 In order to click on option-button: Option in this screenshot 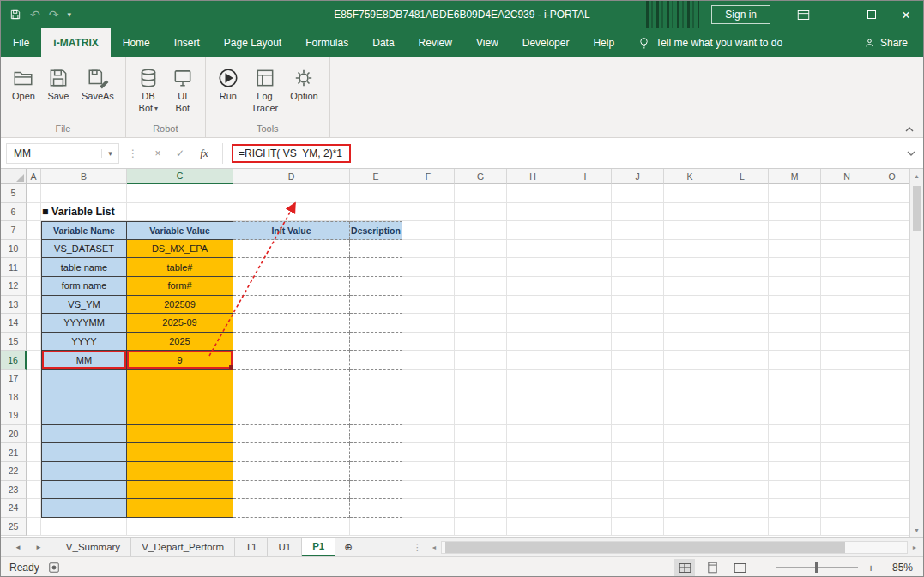, I will do `click(304, 82)`.